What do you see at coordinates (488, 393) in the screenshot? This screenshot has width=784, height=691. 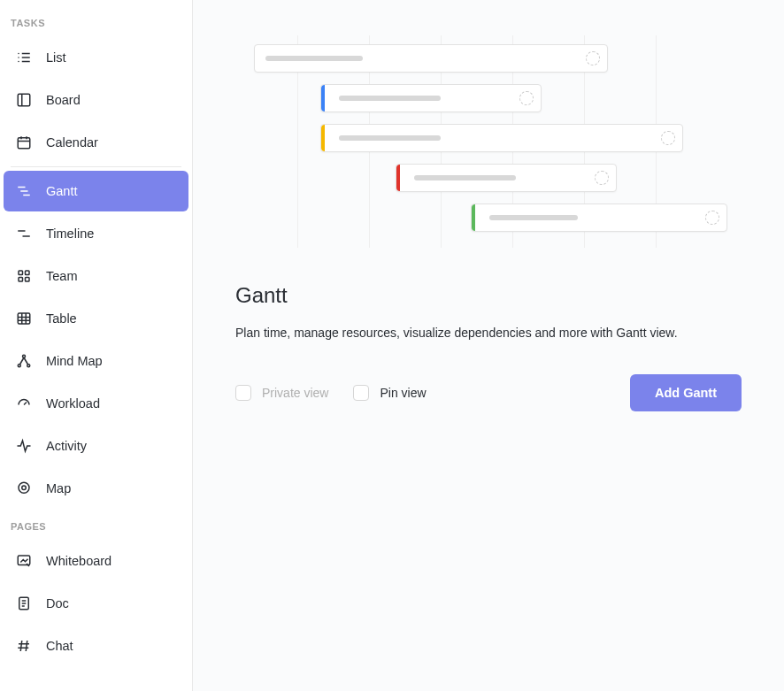 I see `controls-row: Private view Pin view Add Gantt` at bounding box center [488, 393].